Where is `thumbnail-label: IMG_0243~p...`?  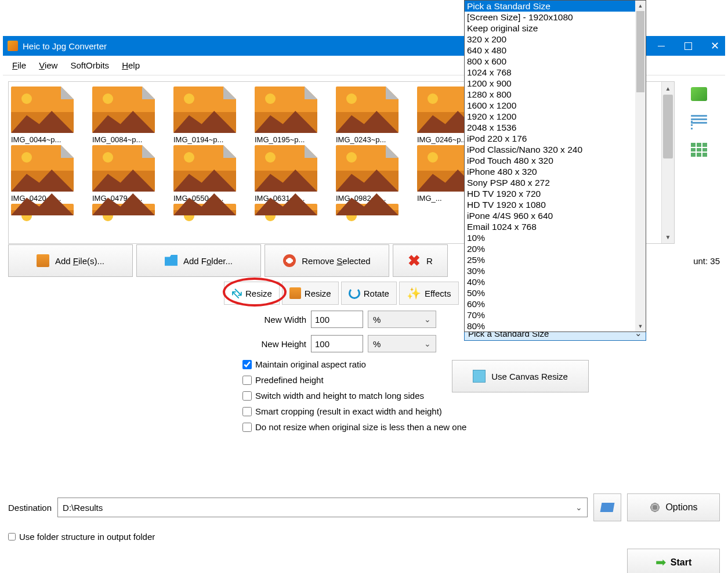 thumbnail-label: IMG_0243~p... is located at coordinates (371, 139).